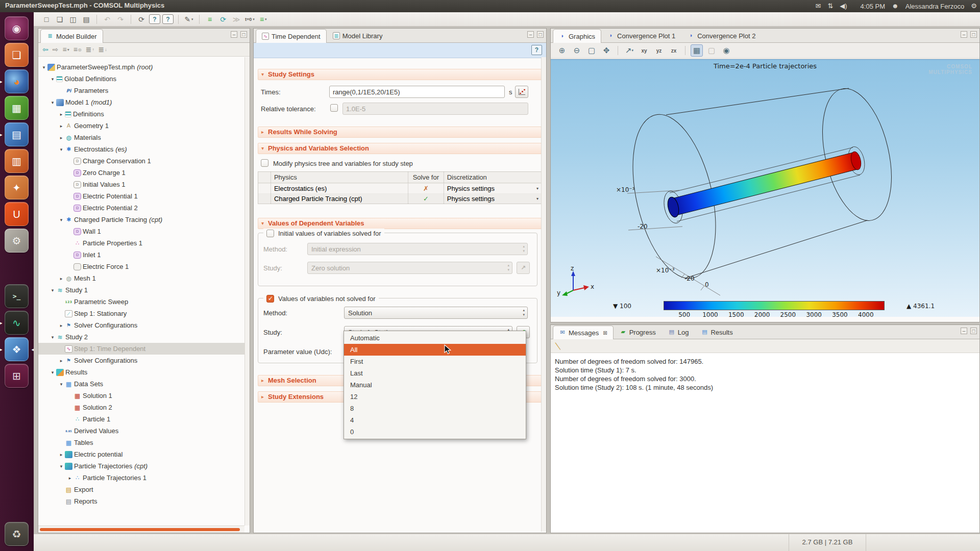  What do you see at coordinates (141, 384) in the screenshot?
I see `tree-item-data-sets: ▾Data Sets` at bounding box center [141, 384].